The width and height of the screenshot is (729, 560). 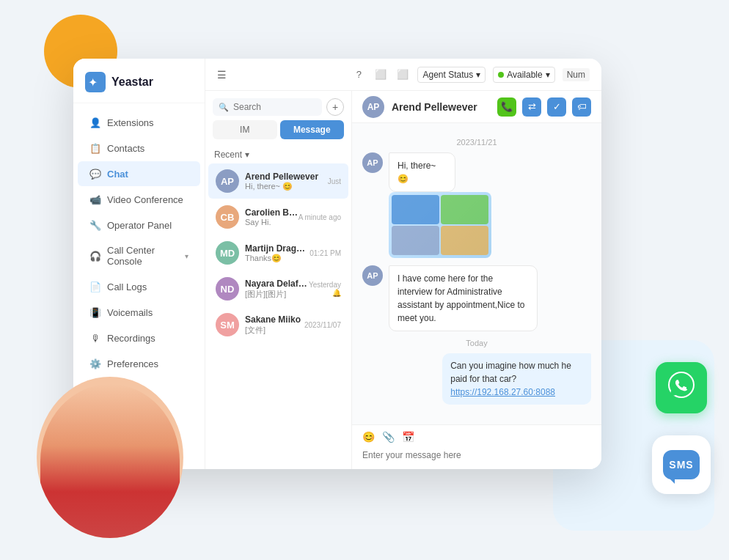 What do you see at coordinates (471, 75) in the screenshot?
I see `header-actions: ? ⬜ ⬜ Agent Status ▾ Available ▾ Num` at bounding box center [471, 75].